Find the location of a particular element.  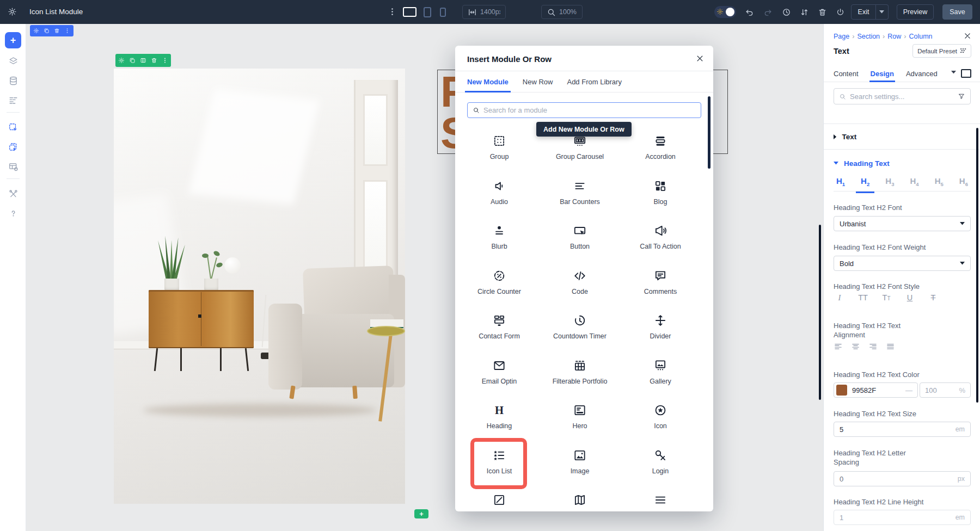

heading-level-h1: H1 is located at coordinates (841, 184).